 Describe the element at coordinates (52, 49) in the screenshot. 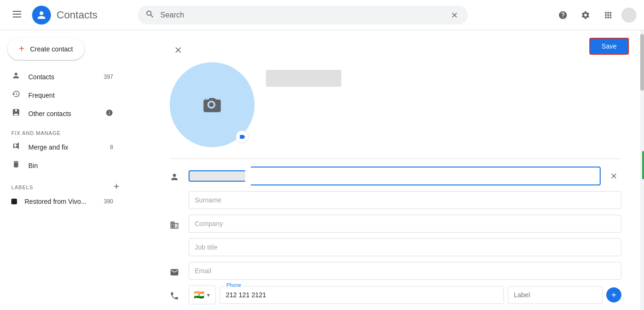

I see `create-contact-label: Create contact` at that location.